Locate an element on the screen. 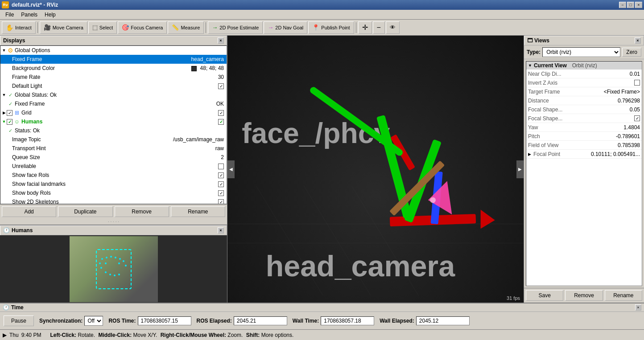 The image size is (644, 340). grid-expand-icon: ▶ is located at coordinates (4, 113).